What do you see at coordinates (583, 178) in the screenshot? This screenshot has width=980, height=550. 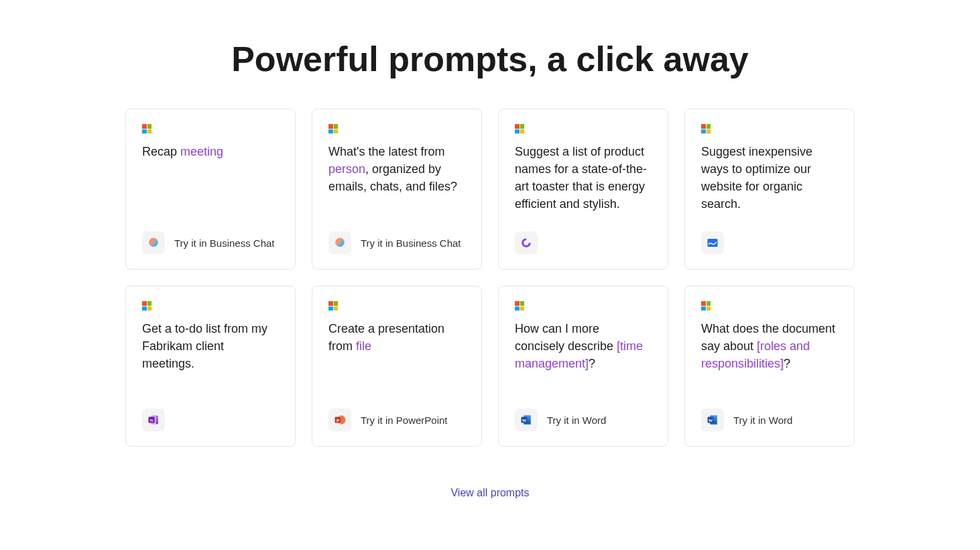 I see `prompt-text: Suggest a list of product names for a st…` at bounding box center [583, 178].